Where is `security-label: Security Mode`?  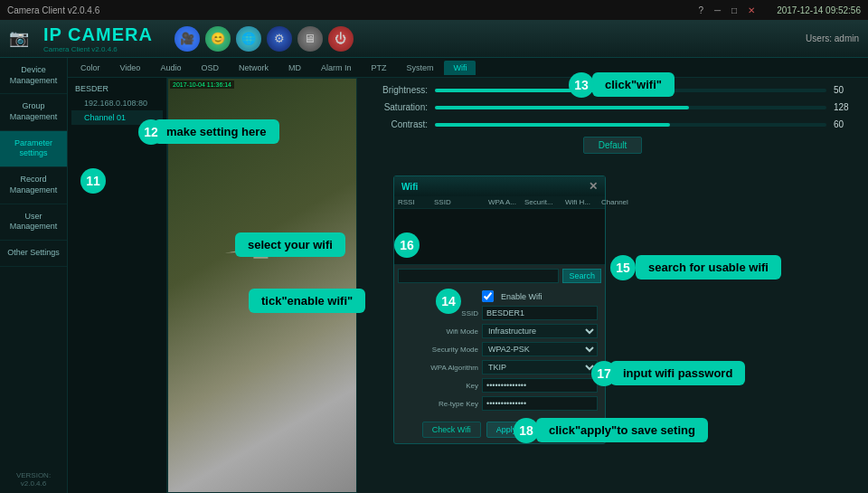
security-label: Security Mode is located at coordinates (439, 349).